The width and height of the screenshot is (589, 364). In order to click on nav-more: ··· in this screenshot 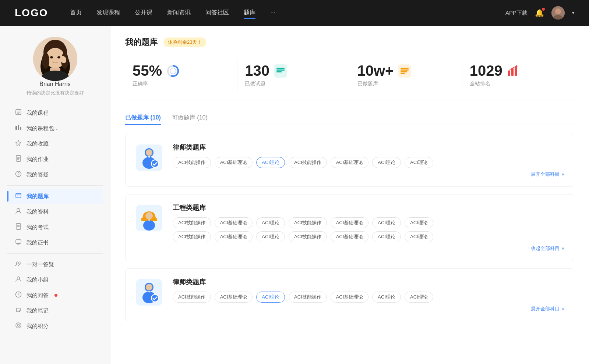, I will do `click(272, 13)`.